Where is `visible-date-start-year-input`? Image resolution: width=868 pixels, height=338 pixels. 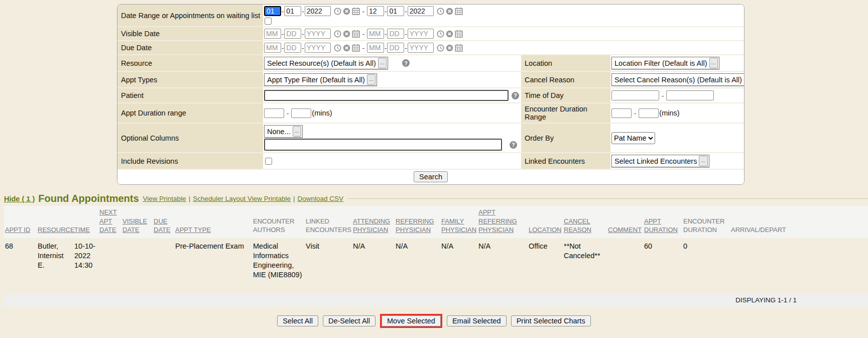
visible-date-start-year-input is located at coordinates (318, 34).